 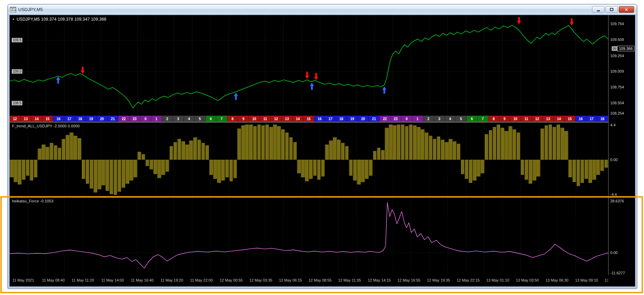 What do you see at coordinates (617, 24) in the screenshot?
I see `axis-label: 109.764` at bounding box center [617, 24].